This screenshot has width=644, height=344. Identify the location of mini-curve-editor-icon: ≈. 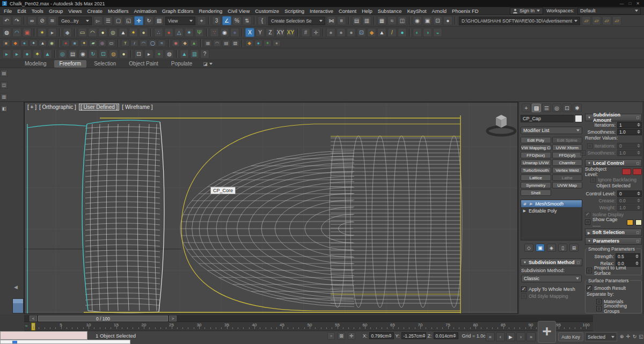
(26, 326).